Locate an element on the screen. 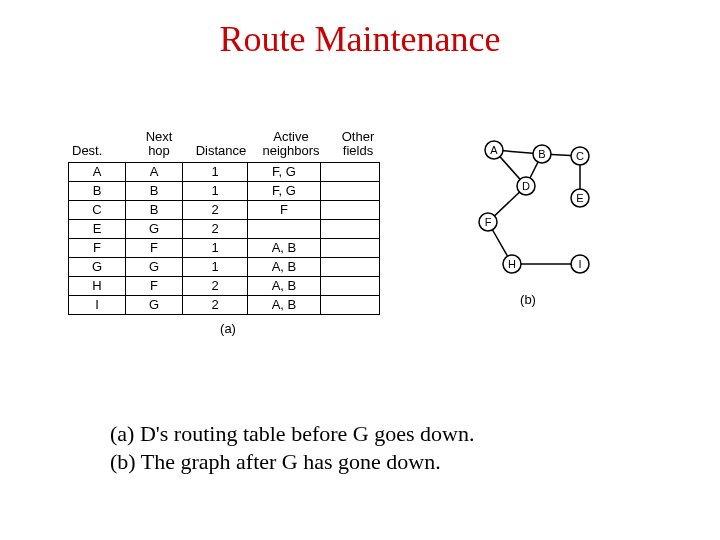 This screenshot has height=540, width=720. slide-title: Route Maintenance is located at coordinates (360, 39).